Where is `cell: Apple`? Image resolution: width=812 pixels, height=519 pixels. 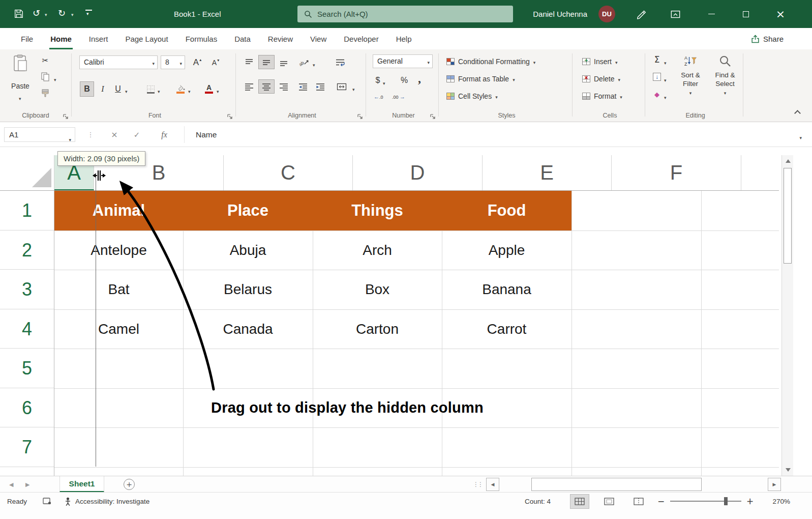
cell: Apple is located at coordinates (506, 250).